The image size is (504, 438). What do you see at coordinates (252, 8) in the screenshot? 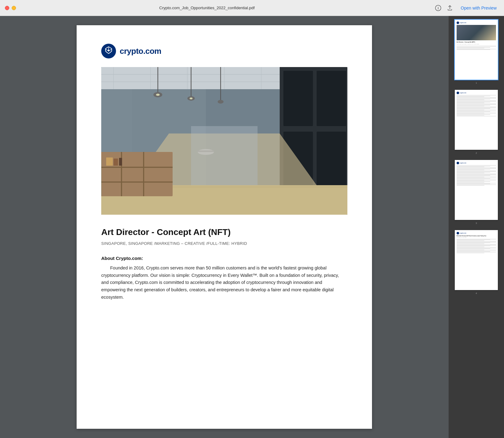
I see `browser-bar: Crypto.com_Job_Opportunities_2022_confid…` at bounding box center [252, 8].